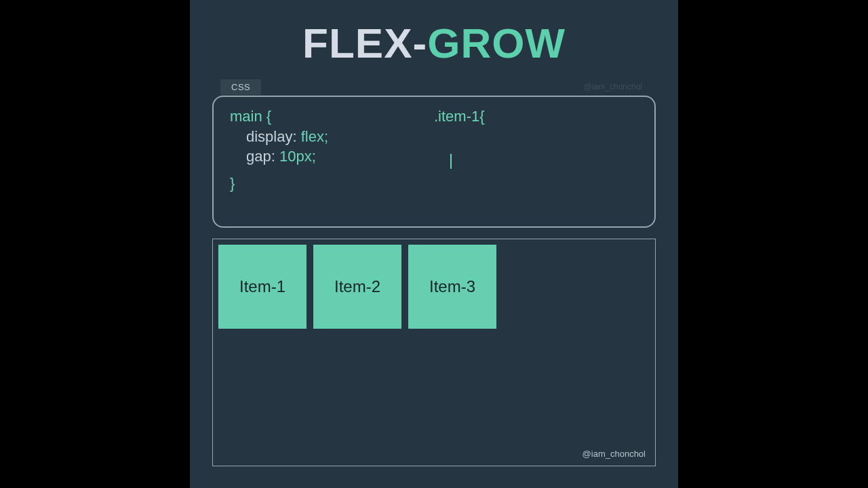 This screenshot has width=868, height=488. What do you see at coordinates (451, 161) in the screenshot?
I see `text-cursor-icon` at bounding box center [451, 161].